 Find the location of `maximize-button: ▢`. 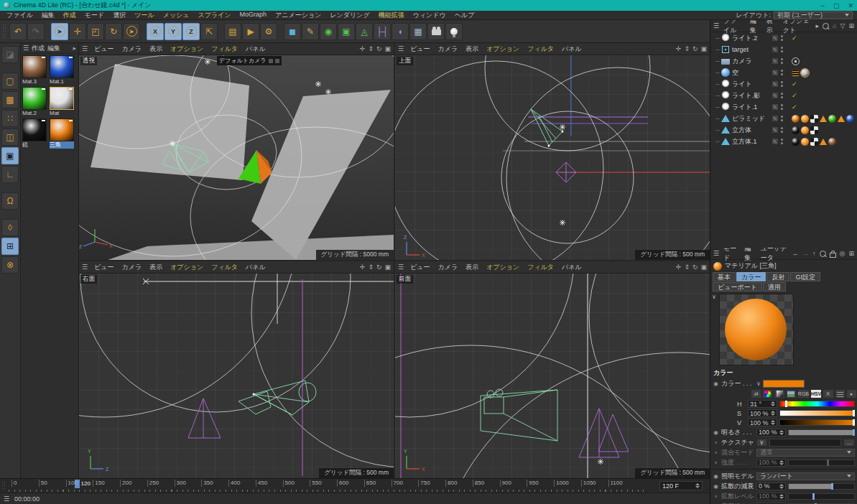

maximize-button: ▢ is located at coordinates (836, 6).